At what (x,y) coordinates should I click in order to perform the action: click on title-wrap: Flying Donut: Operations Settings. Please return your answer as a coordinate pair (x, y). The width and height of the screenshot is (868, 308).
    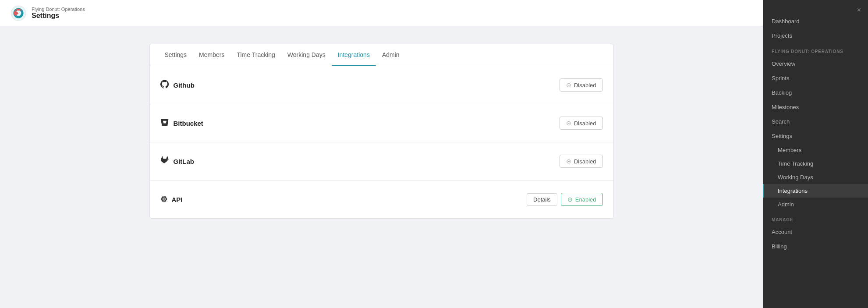
    Looking at the image, I should click on (58, 13).